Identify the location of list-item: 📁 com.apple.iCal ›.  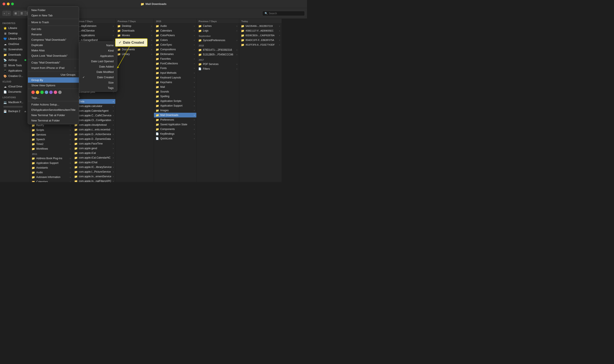
(94, 153).